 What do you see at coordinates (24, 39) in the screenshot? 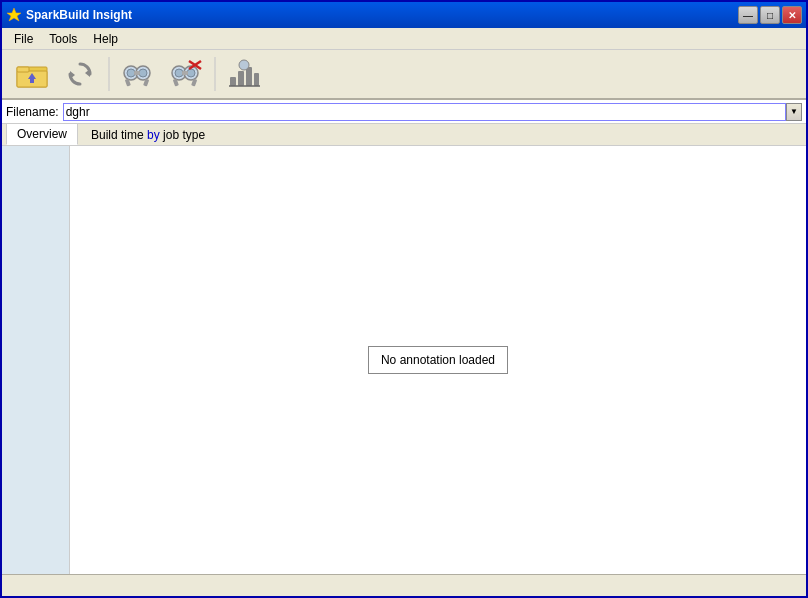
I see `menu-file: File` at bounding box center [24, 39].